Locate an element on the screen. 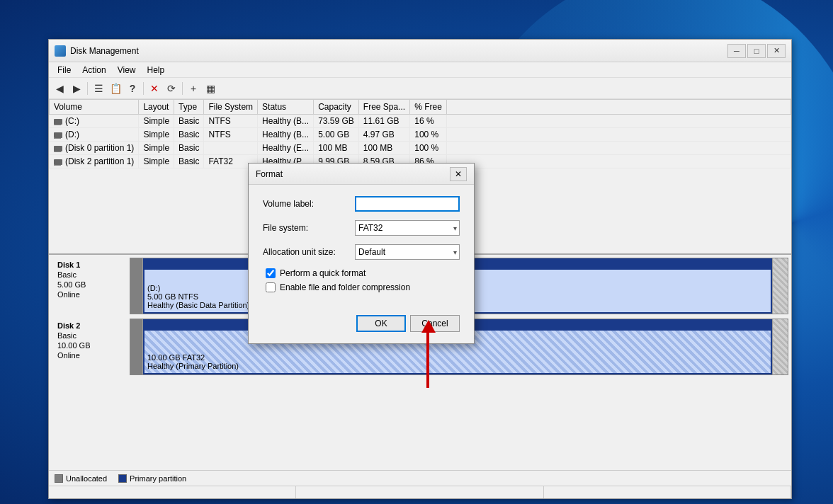  quick-format-label: Perform a quick format is located at coordinates (323, 273).